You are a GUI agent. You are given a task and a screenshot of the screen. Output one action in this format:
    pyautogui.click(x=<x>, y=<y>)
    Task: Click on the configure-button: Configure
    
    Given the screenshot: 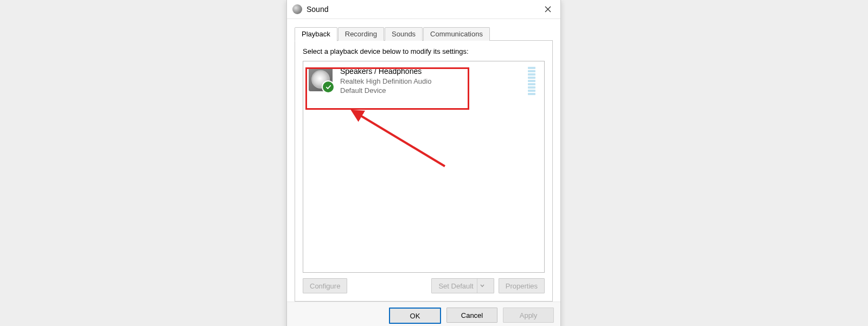 What is the action you would take?
    pyautogui.click(x=325, y=286)
    